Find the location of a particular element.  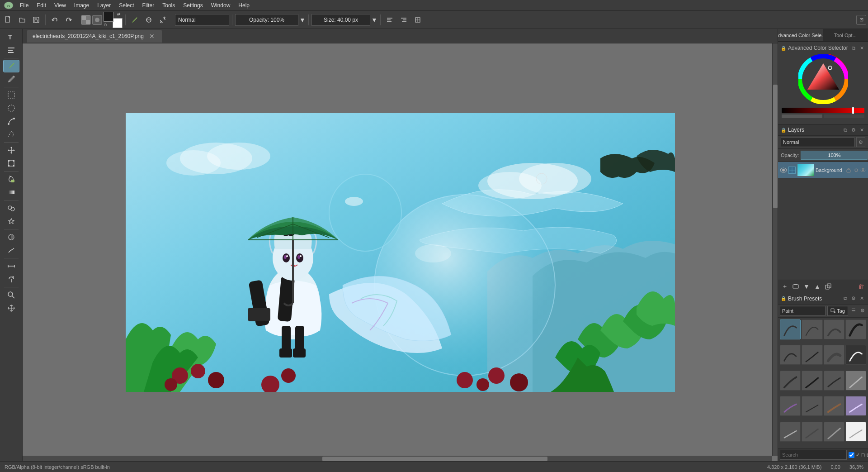

menu-image: Image is located at coordinates (81, 5).